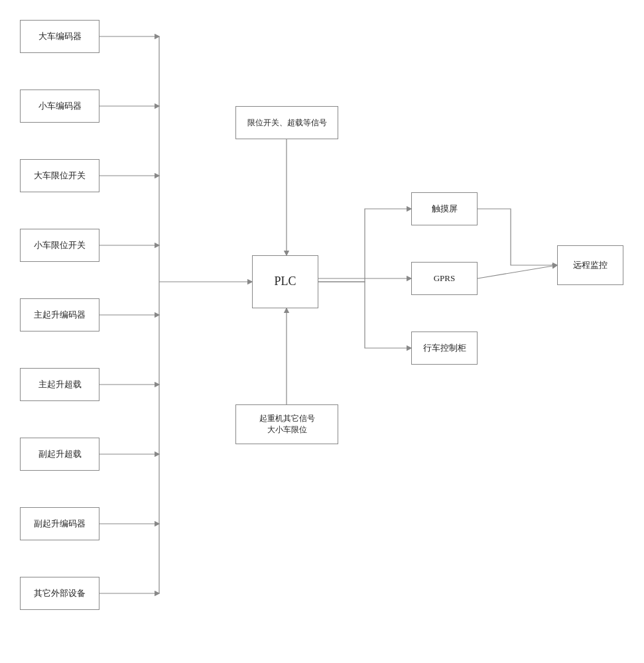 The image size is (644, 663). What do you see at coordinates (287, 123) in the screenshot?
I see `limit-signal-box: 限位开关、超载等信号` at bounding box center [287, 123].